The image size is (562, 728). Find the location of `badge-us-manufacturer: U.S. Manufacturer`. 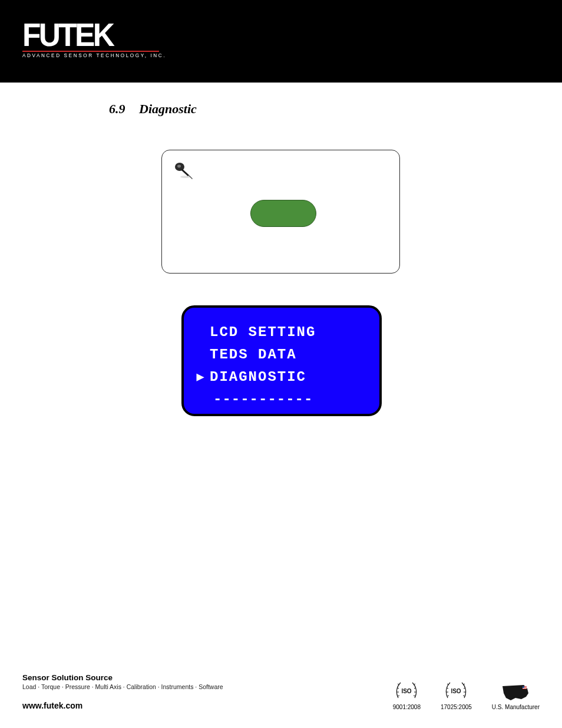

badge-us-manufacturer: U.S. Manufacturer is located at coordinates (516, 697).